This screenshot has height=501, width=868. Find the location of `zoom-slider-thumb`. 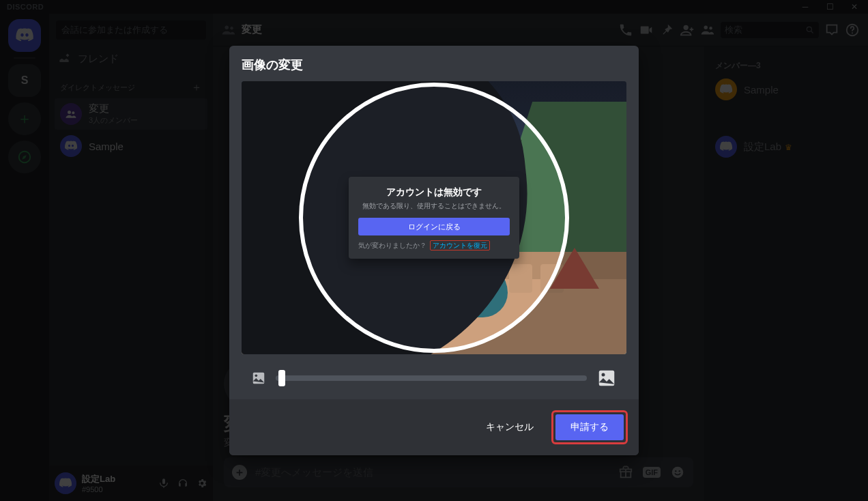

zoom-slider-thumb is located at coordinates (282, 378).